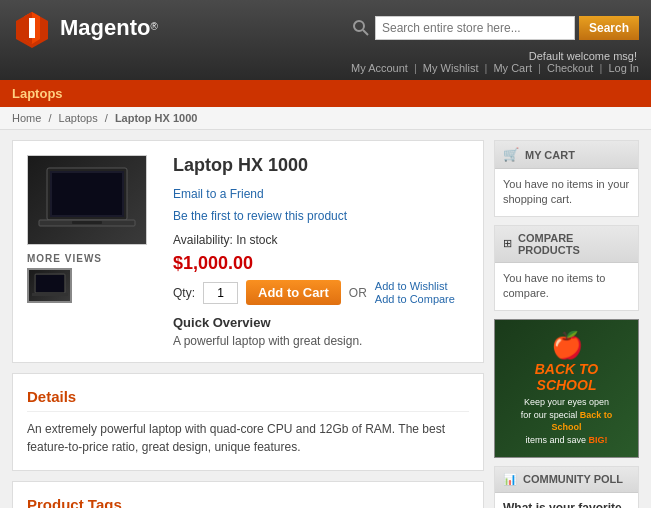 This screenshot has height=508, width=651. Describe the element at coordinates (184, 293) in the screenshot. I see `qty-label: Qty:` at that location.